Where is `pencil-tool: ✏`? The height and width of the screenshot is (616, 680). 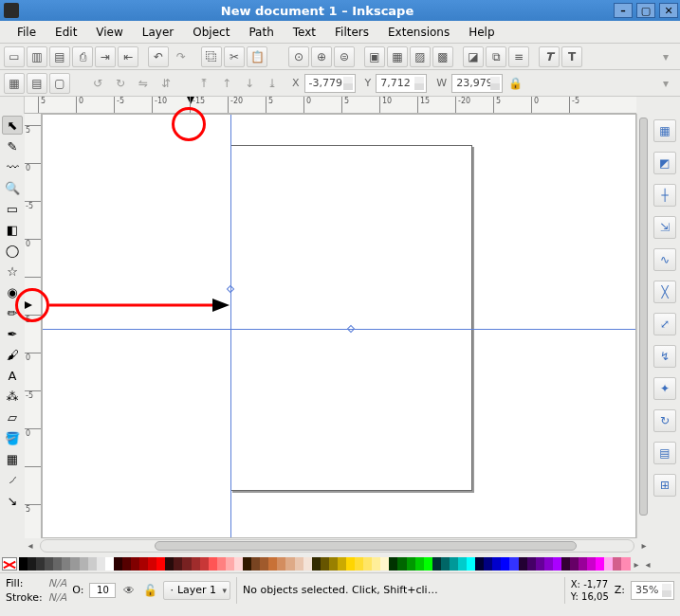 pencil-tool: ✏ is located at coordinates (12, 313).